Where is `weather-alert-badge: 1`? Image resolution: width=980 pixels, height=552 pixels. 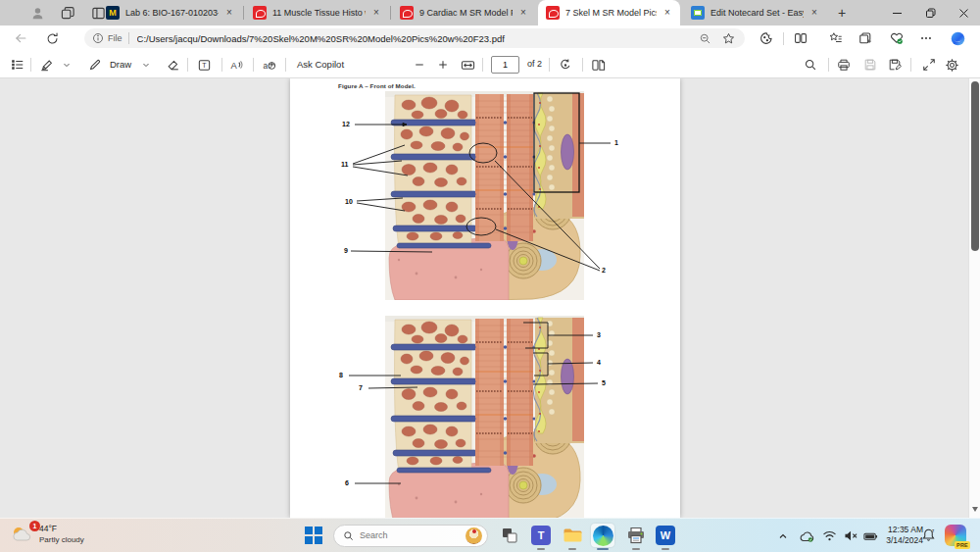
weather-alert-badge: 1 is located at coordinates (35, 526).